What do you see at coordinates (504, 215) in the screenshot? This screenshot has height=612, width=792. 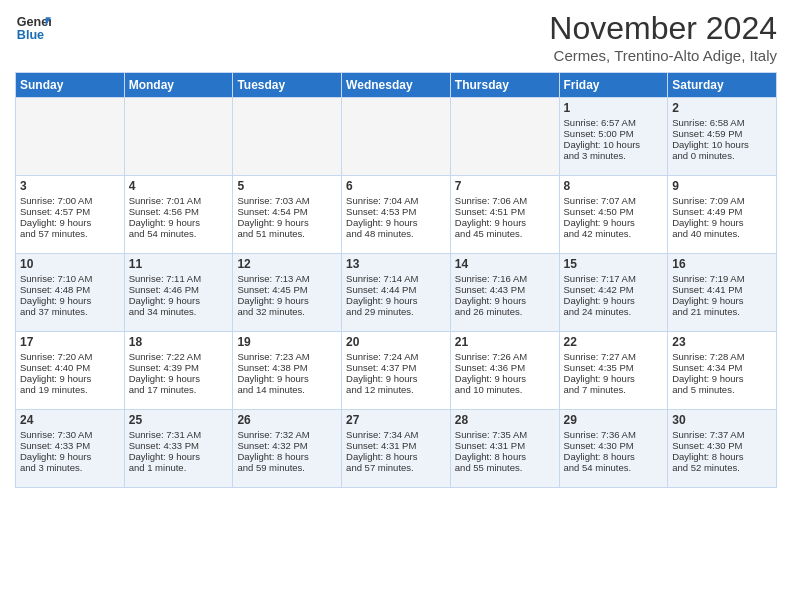 I see `calendar-cell: 7Sunrise: 7:06 AMSunset: 4:51 PMDaylight…` at bounding box center [504, 215].